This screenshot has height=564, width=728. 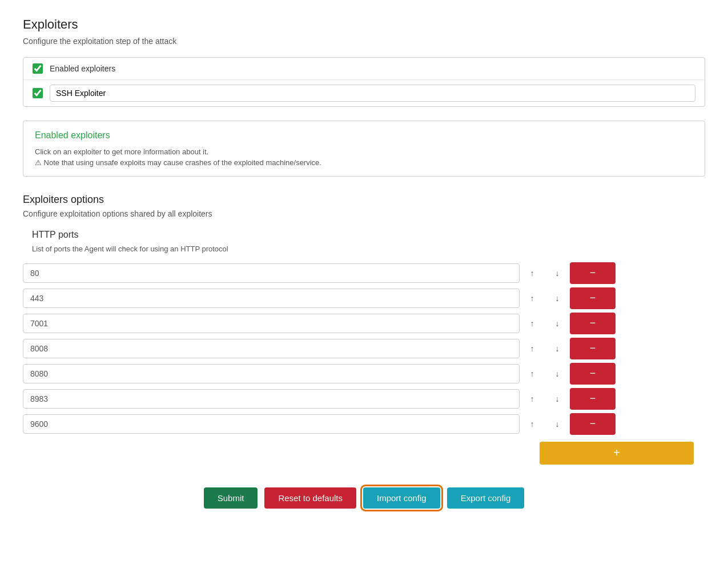 What do you see at coordinates (364, 82) in the screenshot?
I see `exploiters-section: Enabled exploiters SSH Exploiter` at bounding box center [364, 82].